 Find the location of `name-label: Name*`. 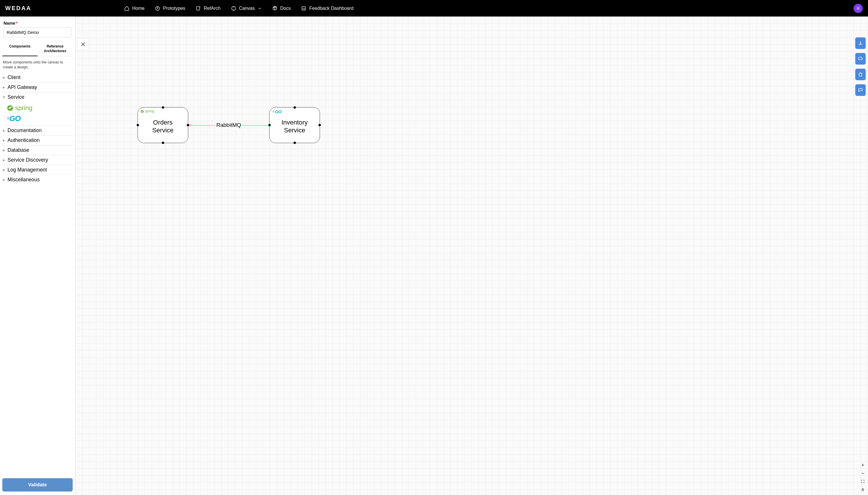

name-label: Name* is located at coordinates (37, 23).